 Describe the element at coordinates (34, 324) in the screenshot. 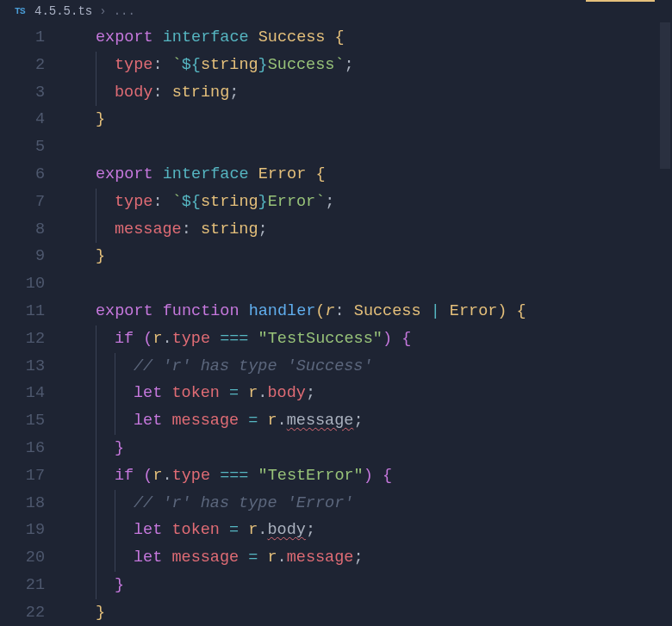

I see `line-number-gutter: 12345678910111213141516171819202122` at that location.